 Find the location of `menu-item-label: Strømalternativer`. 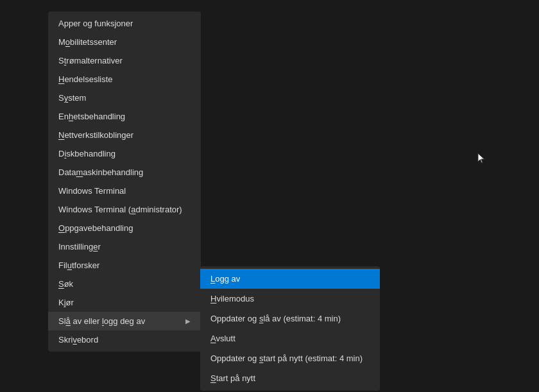

menu-item-label: Strømalternativer is located at coordinates (90, 60).